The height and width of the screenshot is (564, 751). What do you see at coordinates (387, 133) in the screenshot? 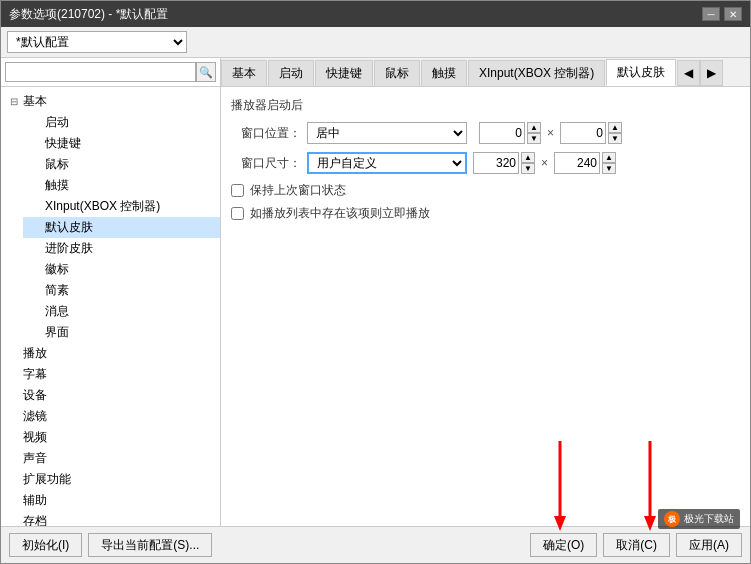
I see `window-pos-select: 居中` at bounding box center [387, 133].